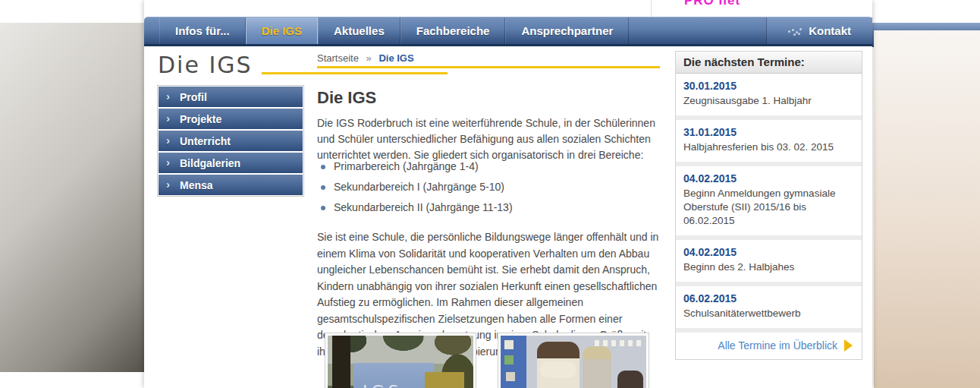 The height and width of the screenshot is (388, 980). I want to click on bullet-item: Sekundarbereich II (Jahrgänge 11-13), so click(416, 208).